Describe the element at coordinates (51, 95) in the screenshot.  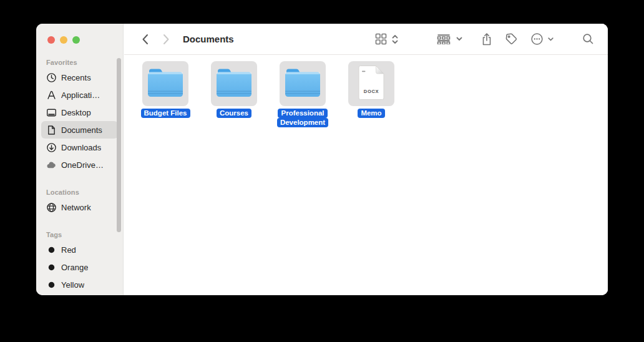
I see `applications-icon` at that location.